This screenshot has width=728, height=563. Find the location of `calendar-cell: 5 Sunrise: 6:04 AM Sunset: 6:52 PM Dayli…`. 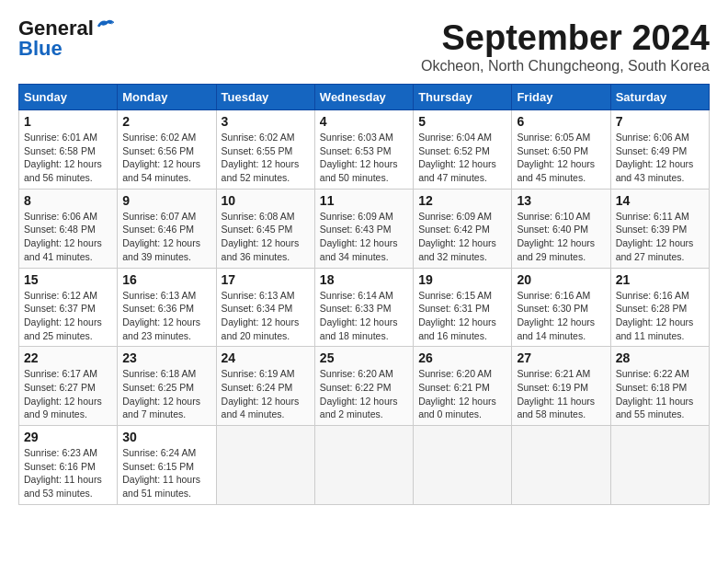

calendar-cell: 5 Sunrise: 6:04 AM Sunset: 6:52 PM Dayli… is located at coordinates (463, 150).